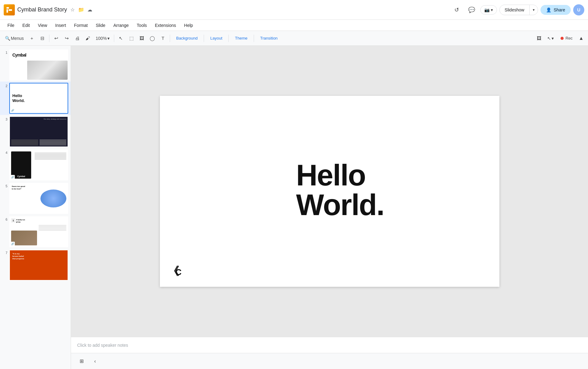  Describe the element at coordinates (556, 10) in the screenshot. I see `share-button: 👤 Share` at that location.